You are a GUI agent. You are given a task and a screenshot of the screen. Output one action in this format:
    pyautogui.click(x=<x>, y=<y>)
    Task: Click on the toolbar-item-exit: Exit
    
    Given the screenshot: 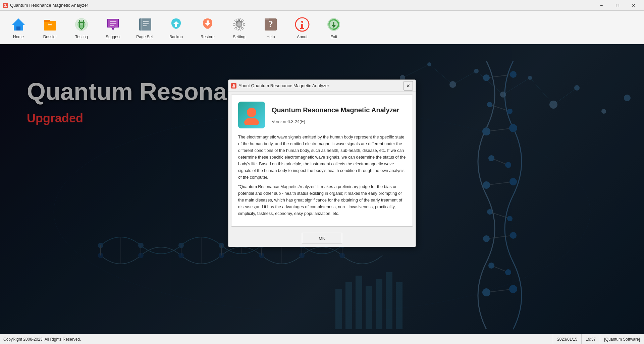 What is the action you would take?
    pyautogui.click(x=334, y=27)
    